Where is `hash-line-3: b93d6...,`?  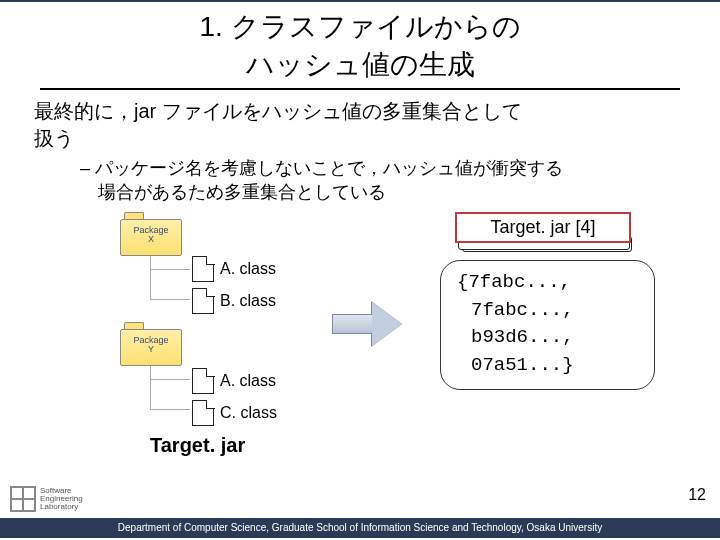 hash-line-3: b93d6..., is located at coordinates (516, 337).